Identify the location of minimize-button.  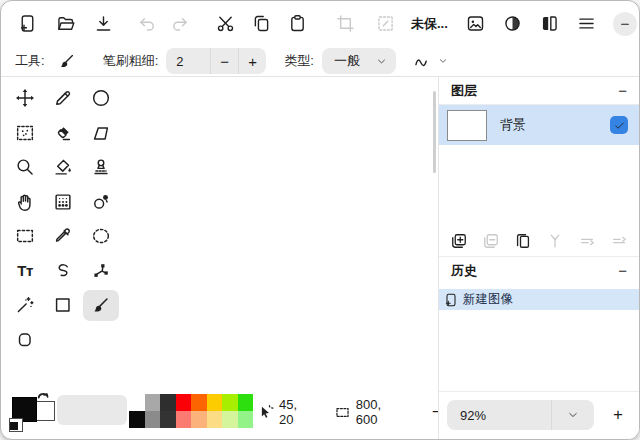
(625, 24).